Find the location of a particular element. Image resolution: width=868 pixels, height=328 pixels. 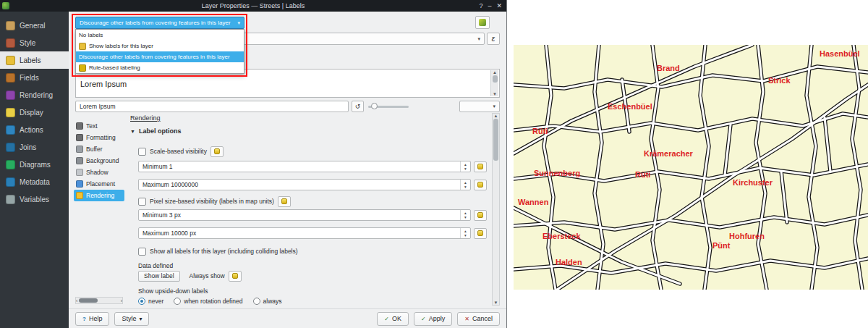

preview-text-input: Lorem Ipsum is located at coordinates (212, 106).